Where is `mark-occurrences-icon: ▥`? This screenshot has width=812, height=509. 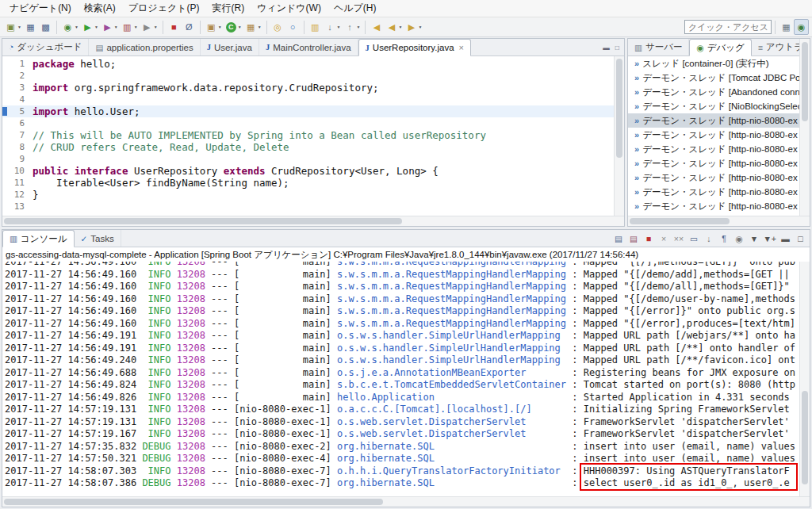
mark-occurrences-icon: ▥ is located at coordinates (316, 27).